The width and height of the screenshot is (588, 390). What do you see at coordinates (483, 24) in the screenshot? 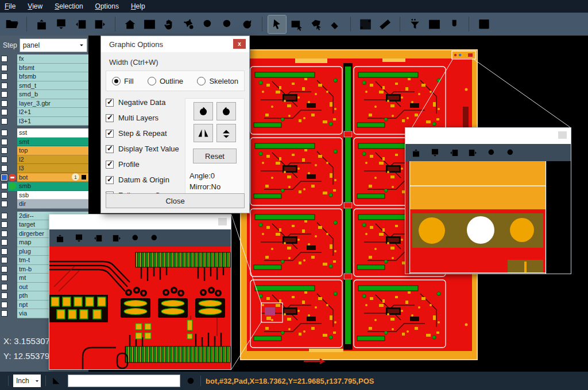
I see `layer-panel-button` at bounding box center [483, 24].